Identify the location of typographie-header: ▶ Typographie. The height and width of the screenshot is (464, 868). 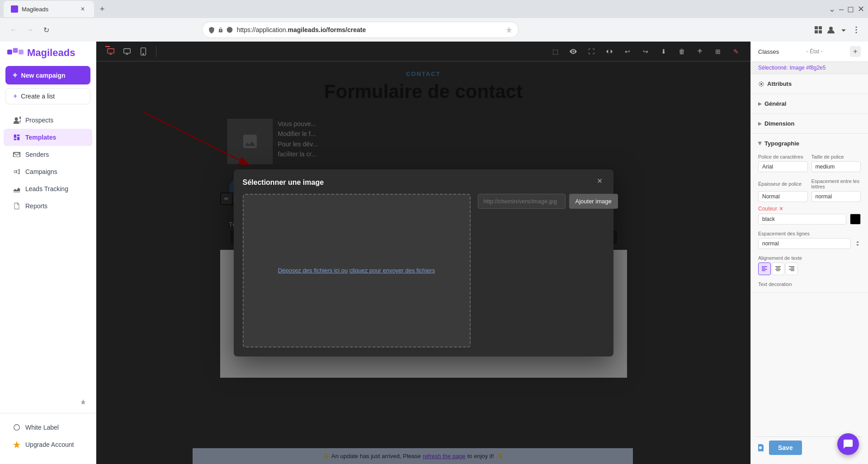
(809, 144).